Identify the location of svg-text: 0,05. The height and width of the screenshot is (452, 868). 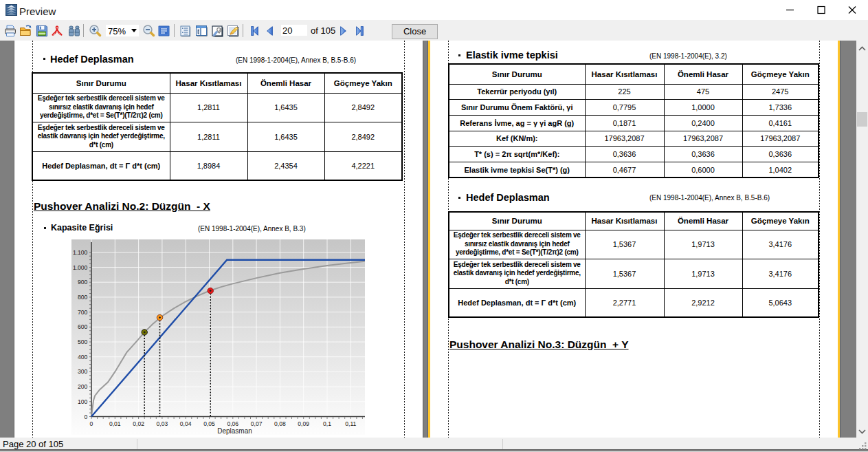
(209, 424).